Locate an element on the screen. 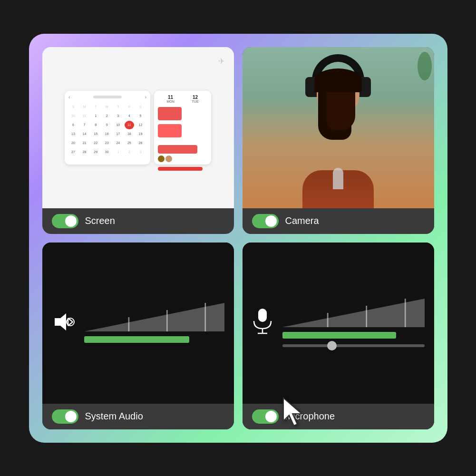 This screenshot has height=476, width=476. sched-red-bar is located at coordinates (180, 169).